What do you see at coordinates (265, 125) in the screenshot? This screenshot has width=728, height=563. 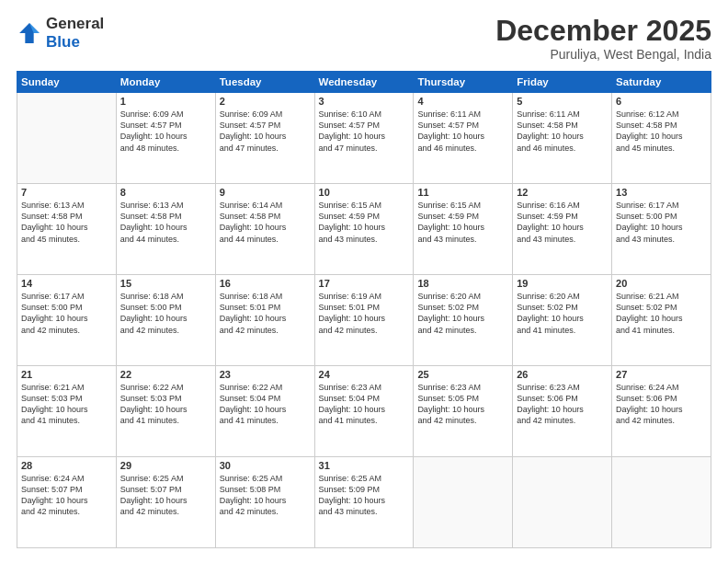 I see `sunset-text: Sunset: 4:57 PM` at bounding box center [265, 125].